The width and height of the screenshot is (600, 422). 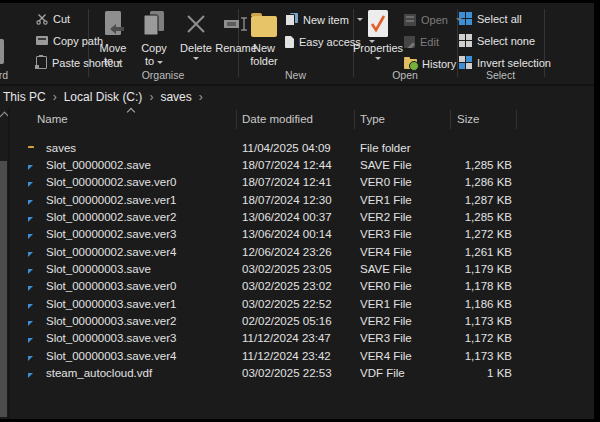 I want to click on file-size: 1,178 KB, so click(x=471, y=286).